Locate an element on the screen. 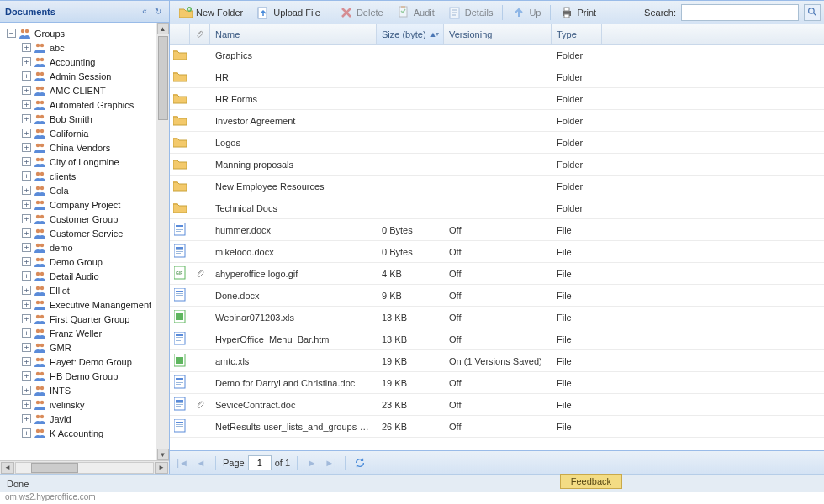 Image resolution: width=824 pixels, height=504 pixels. table-row: amtc.xls19 KBOn (1 Versions Saved)File is located at coordinates (497, 361).